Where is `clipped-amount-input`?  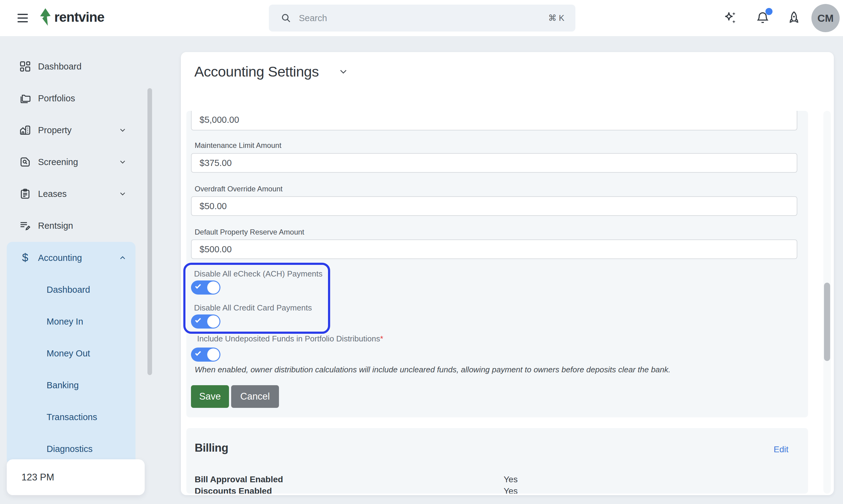
clipped-amount-input is located at coordinates (494, 121).